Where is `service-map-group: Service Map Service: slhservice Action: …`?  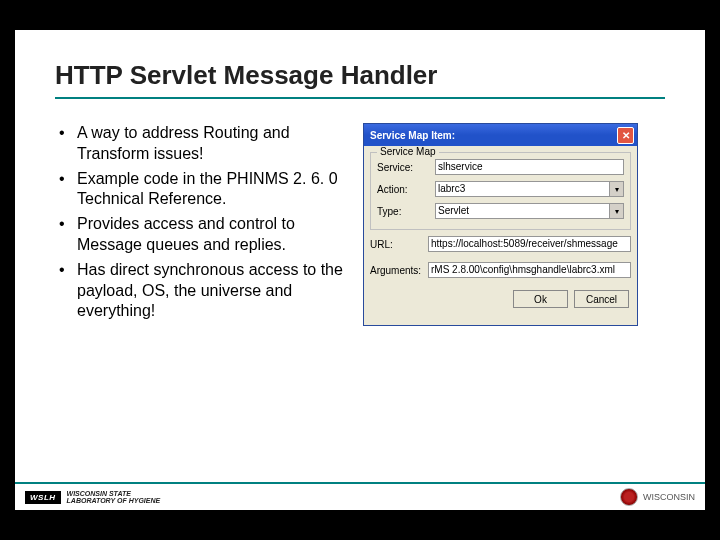 service-map-group: Service Map Service: slhservice Action: … is located at coordinates (500, 191).